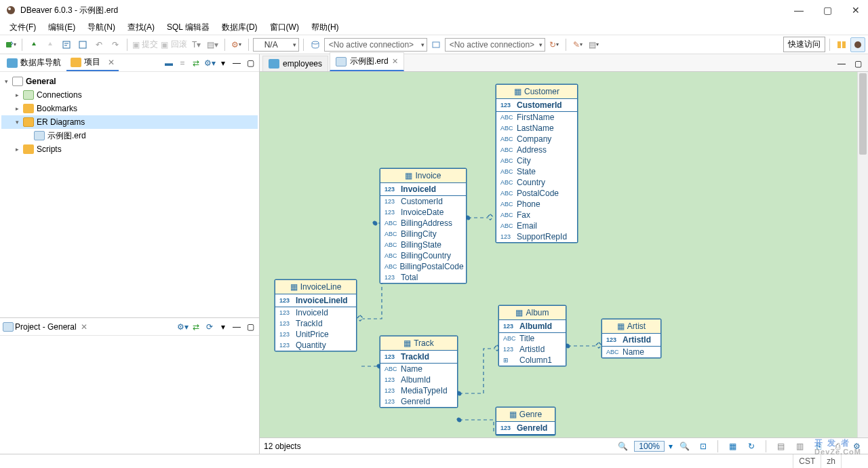  I want to click on perspective-dbeaver-button, so click(858, 45).